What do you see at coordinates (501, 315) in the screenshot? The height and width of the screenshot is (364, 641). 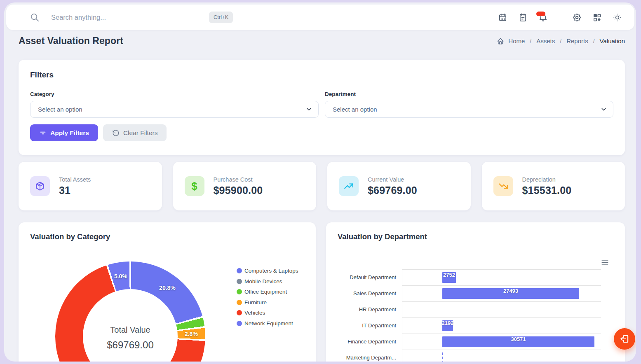 I see `department-bar-chart: 275227493219230571` at bounding box center [501, 315].